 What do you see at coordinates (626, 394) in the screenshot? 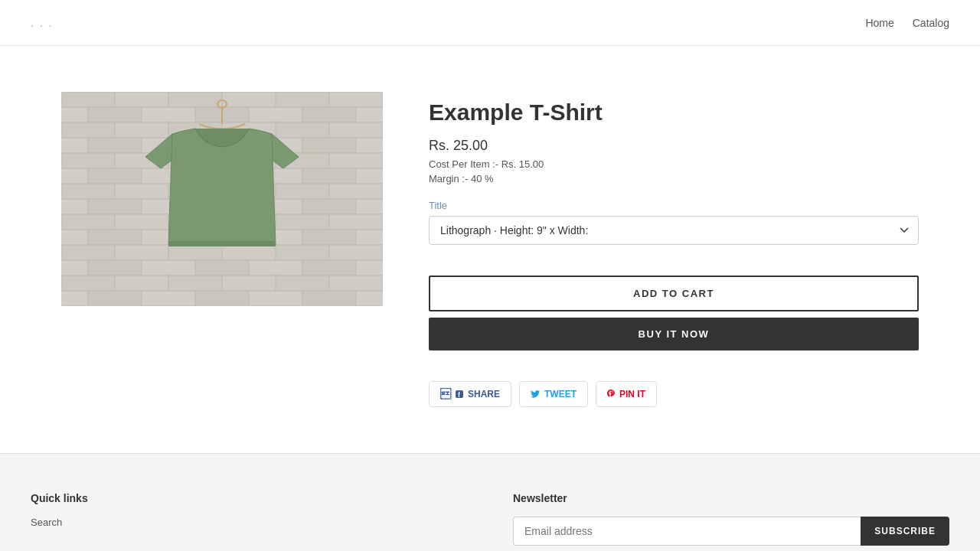
I see `pinterest-share-button: PIN IT` at bounding box center [626, 394].